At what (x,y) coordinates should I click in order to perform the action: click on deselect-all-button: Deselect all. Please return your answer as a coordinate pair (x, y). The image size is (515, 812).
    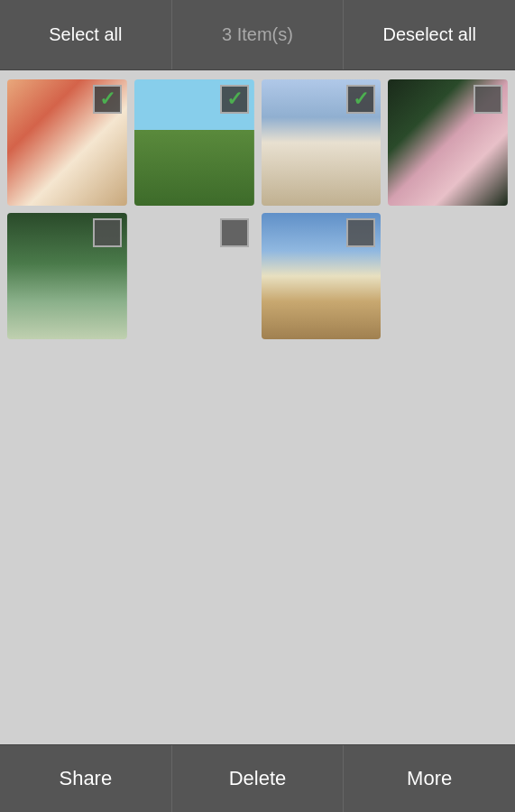
    Looking at the image, I should click on (429, 34).